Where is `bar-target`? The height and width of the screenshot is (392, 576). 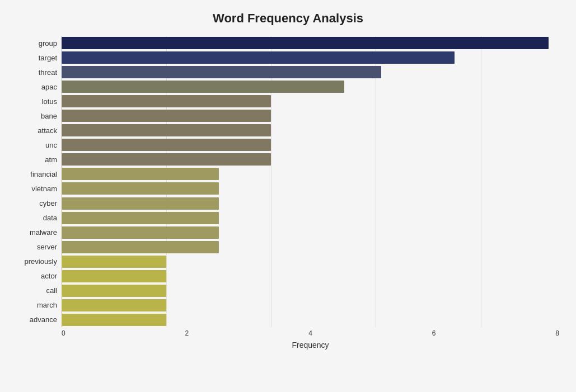
bar-target is located at coordinates (258, 58).